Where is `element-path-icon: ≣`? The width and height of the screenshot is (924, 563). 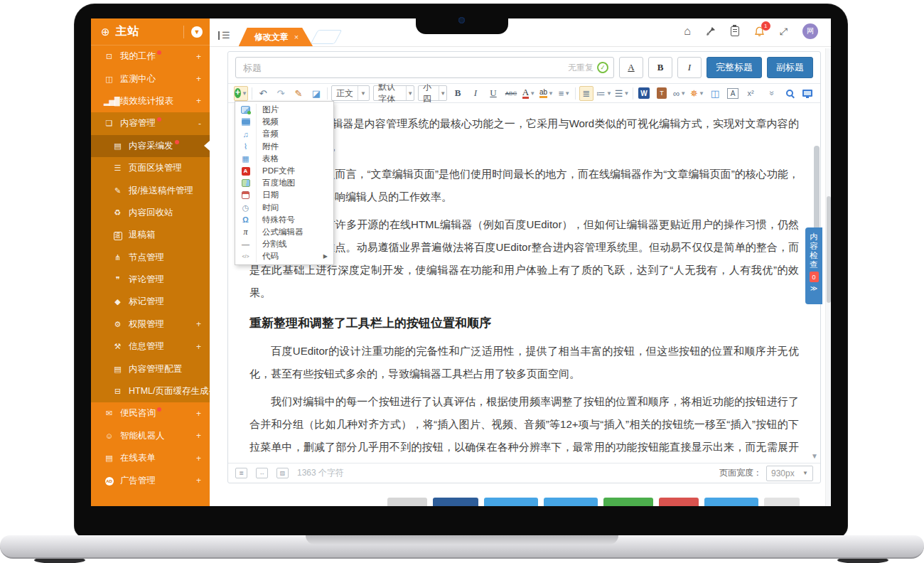
element-path-icon: ≣ is located at coordinates (242, 473).